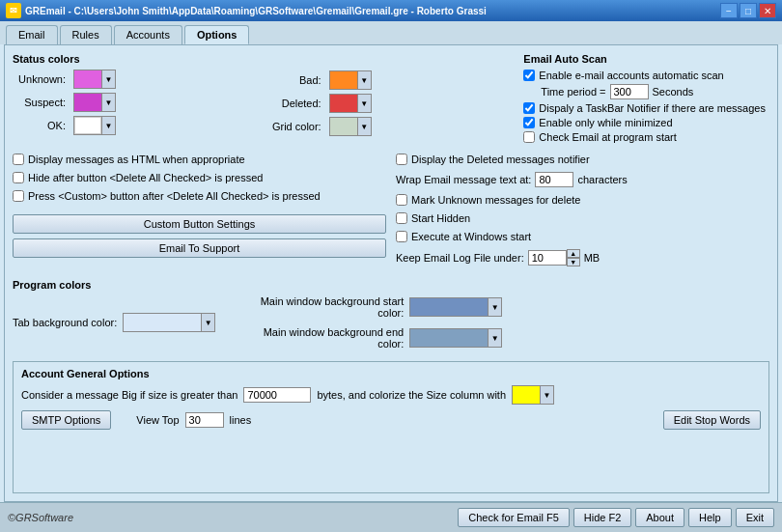 The image size is (782, 532). What do you see at coordinates (593, 258) in the screenshot?
I see `keep-log-units: MB` at bounding box center [593, 258].